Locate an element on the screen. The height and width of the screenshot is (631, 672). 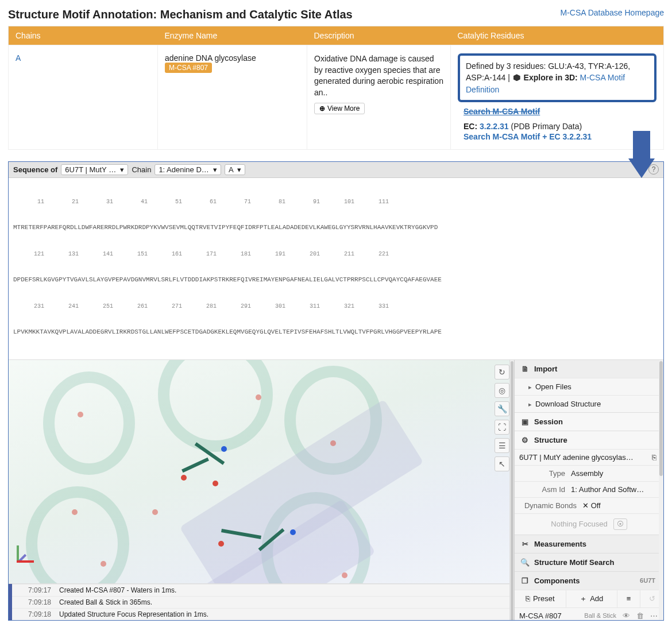
cube-icon: ❒ is located at coordinates (525, 581).